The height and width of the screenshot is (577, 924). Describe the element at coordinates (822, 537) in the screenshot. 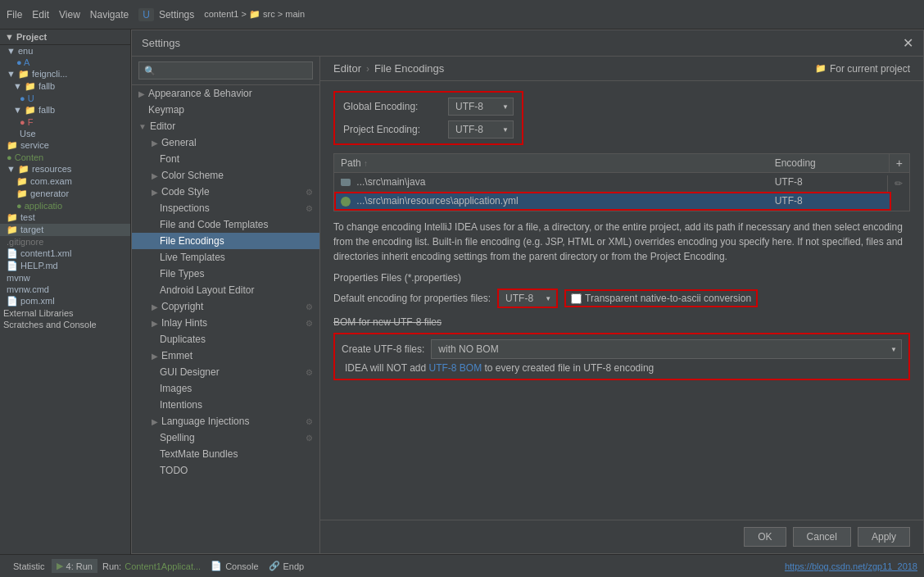

I see `cancel-button: Cancel` at that location.